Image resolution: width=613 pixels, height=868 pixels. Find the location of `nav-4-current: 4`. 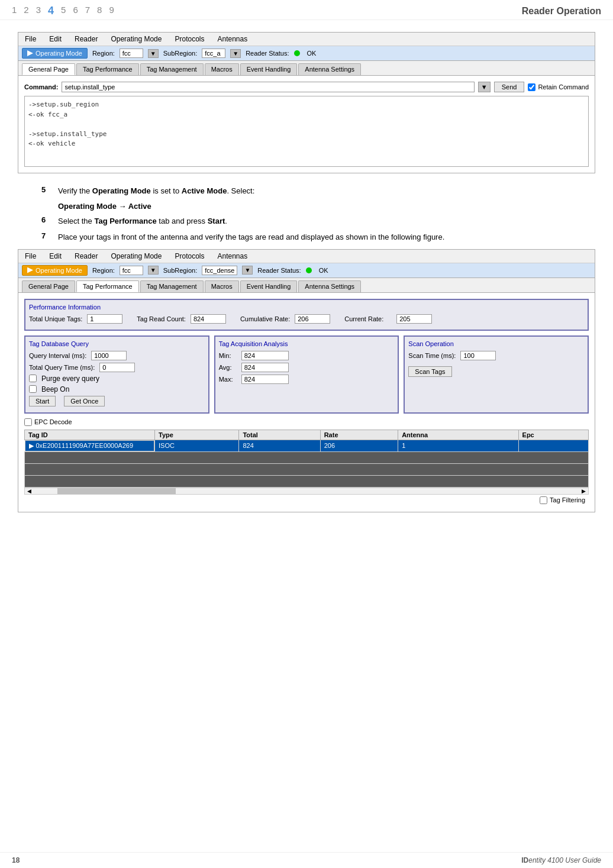

nav-4-current: 4 is located at coordinates (51, 11).